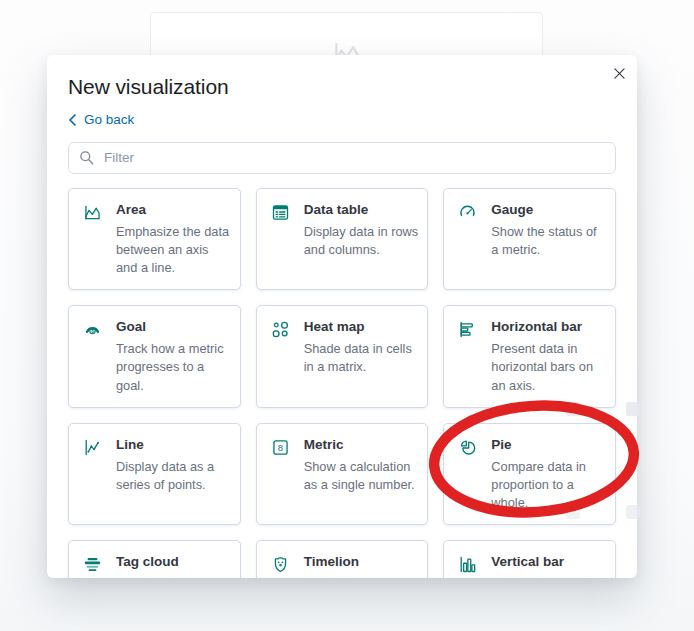 The width and height of the screenshot is (694, 631). I want to click on goal-icon: 8, so click(92, 330).